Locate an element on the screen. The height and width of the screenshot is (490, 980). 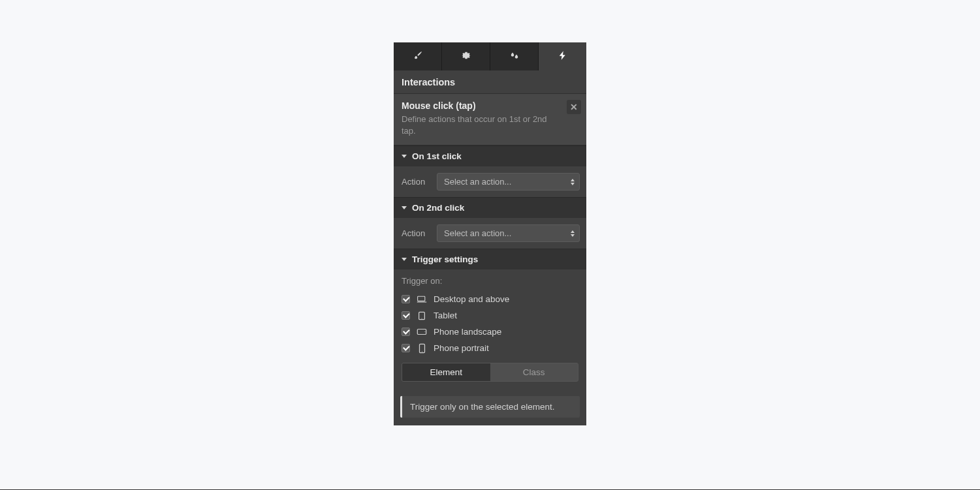
section-header-first-click: On 1st click is located at coordinates (490, 156).